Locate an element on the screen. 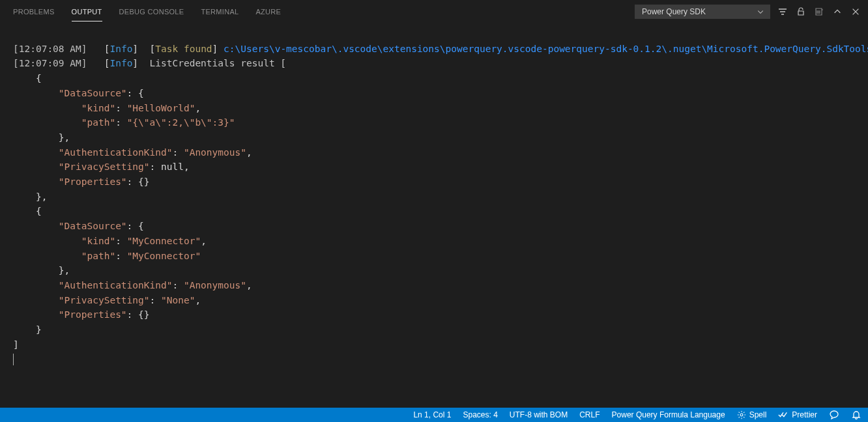 This screenshot has height=422, width=868. output-channel-select: Power Query SDK is located at coordinates (702, 12).